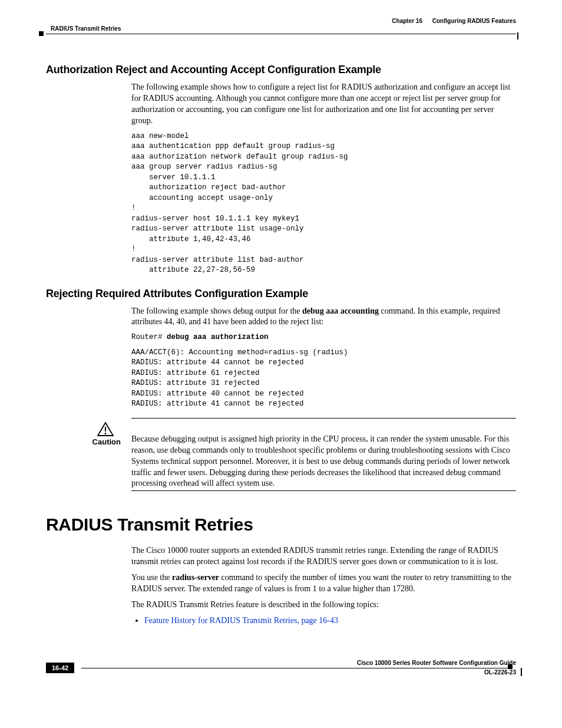 The image size is (562, 728). Describe the element at coordinates (324, 556) in the screenshot. I see `sec3-p1: The Cisco 10000 router supports an exten…` at that location.